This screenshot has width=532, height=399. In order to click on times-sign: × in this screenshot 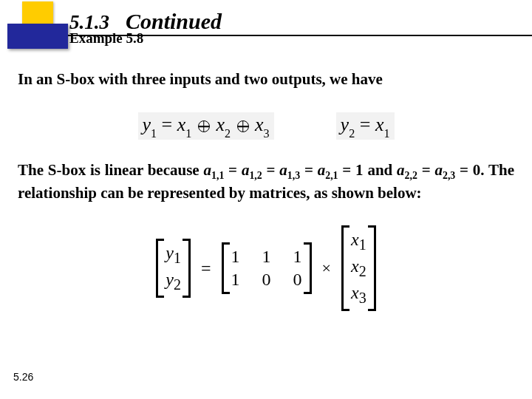, I will do `click(327, 268)`.